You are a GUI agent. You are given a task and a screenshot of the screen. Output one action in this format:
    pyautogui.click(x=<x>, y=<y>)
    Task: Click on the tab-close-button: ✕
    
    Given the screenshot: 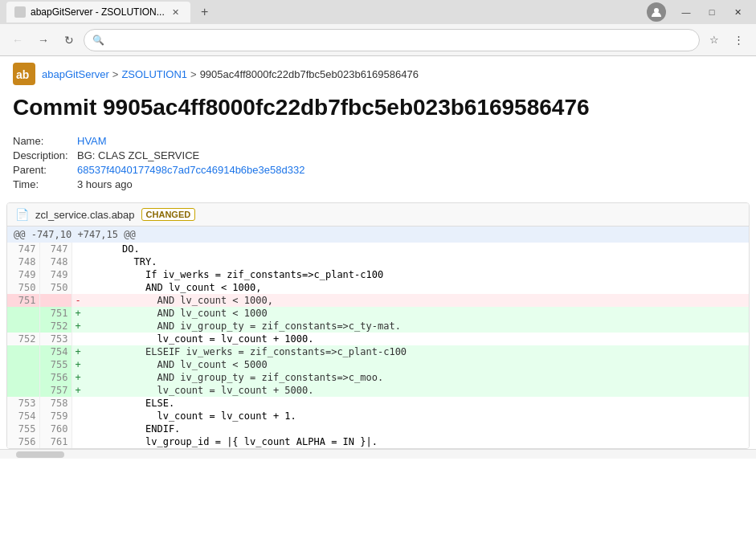 What is the action you would take?
    pyautogui.click(x=176, y=12)
    